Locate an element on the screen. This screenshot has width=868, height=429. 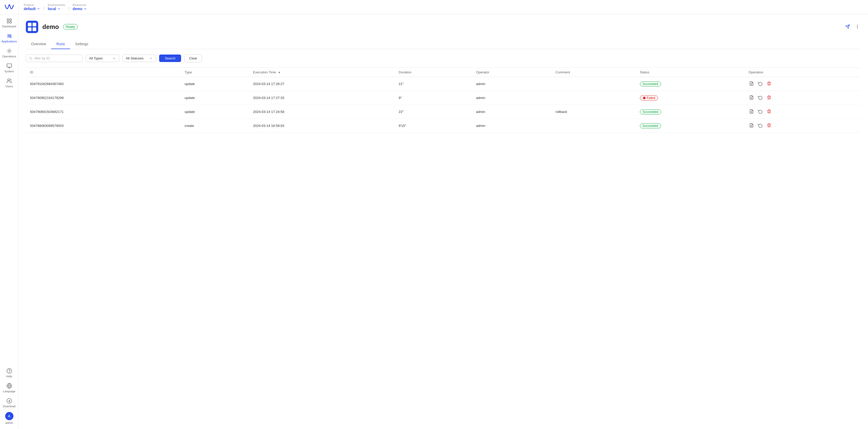
sidebar: Dashboard Applications Operations System is located at coordinates (9, 214).